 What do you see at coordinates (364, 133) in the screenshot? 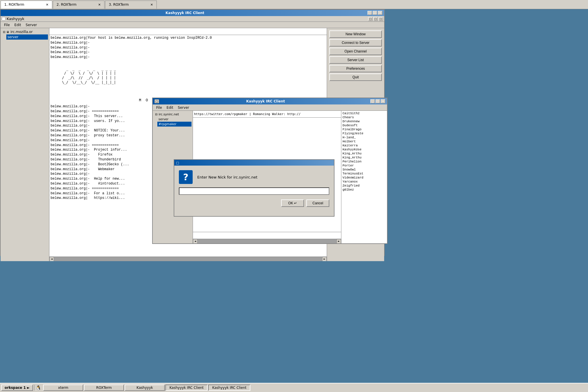
I see `user-5: FlyingJeste` at bounding box center [364, 133].